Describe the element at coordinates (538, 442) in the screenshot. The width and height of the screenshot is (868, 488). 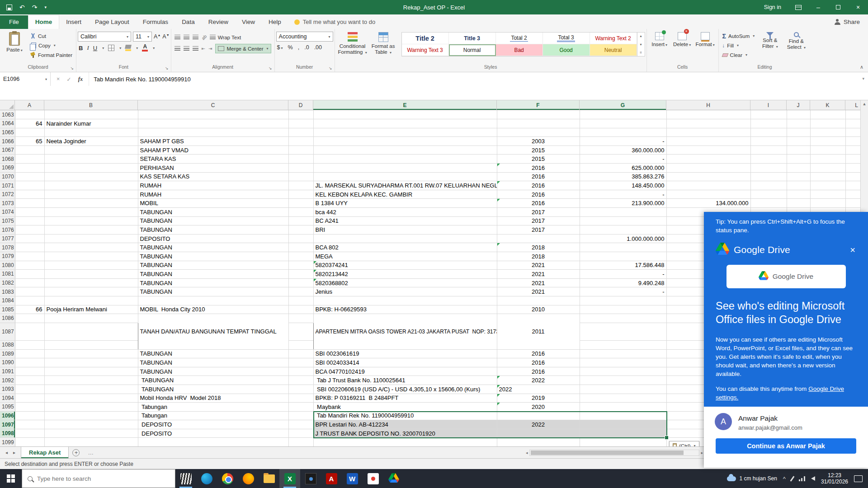
I see `cell-F1099` at that location.